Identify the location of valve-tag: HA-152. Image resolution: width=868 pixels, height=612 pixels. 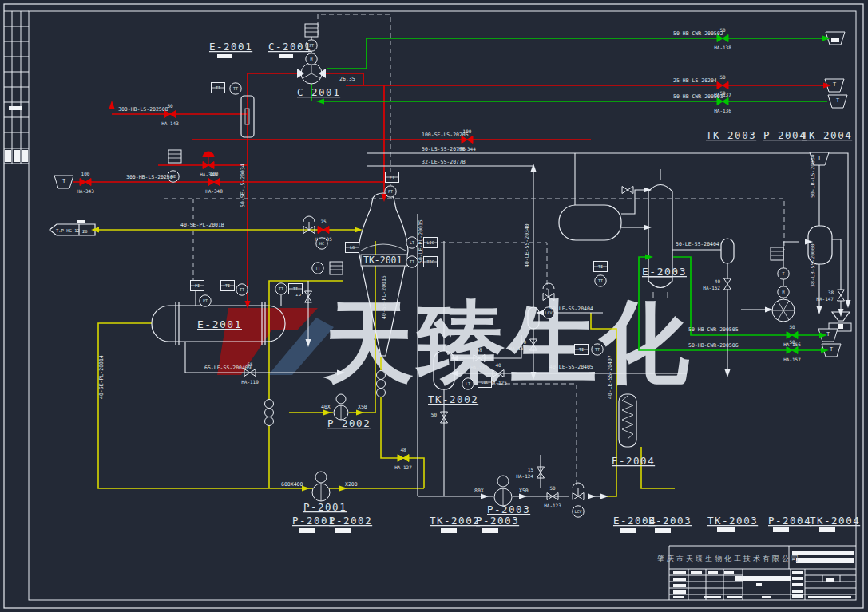
(711, 287).